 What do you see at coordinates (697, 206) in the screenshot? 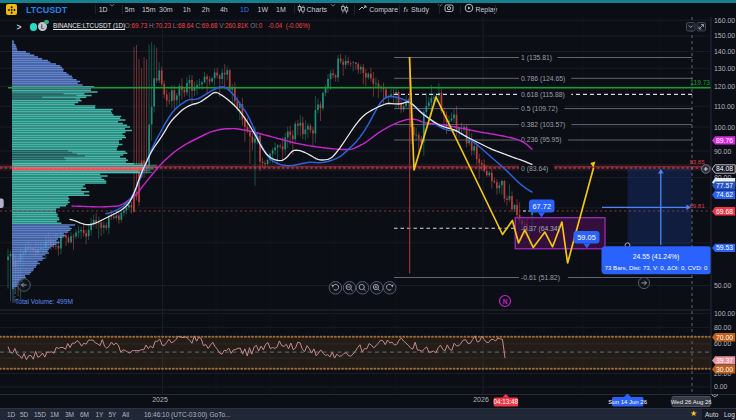
I see `svg-text: 69.81` at bounding box center [697, 206].